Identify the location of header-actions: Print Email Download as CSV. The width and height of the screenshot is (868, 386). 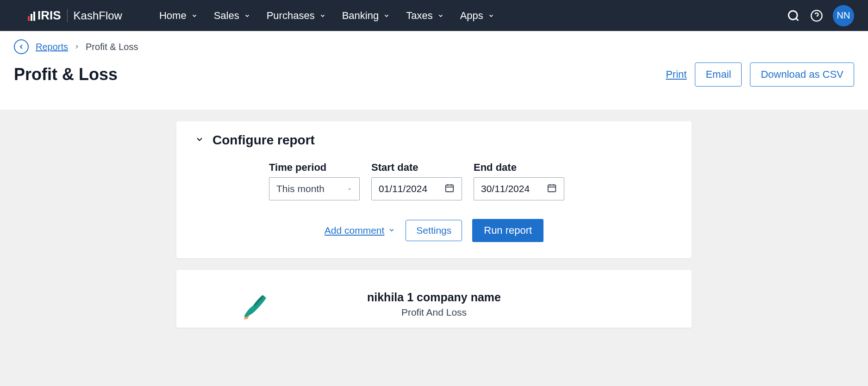
(760, 75).